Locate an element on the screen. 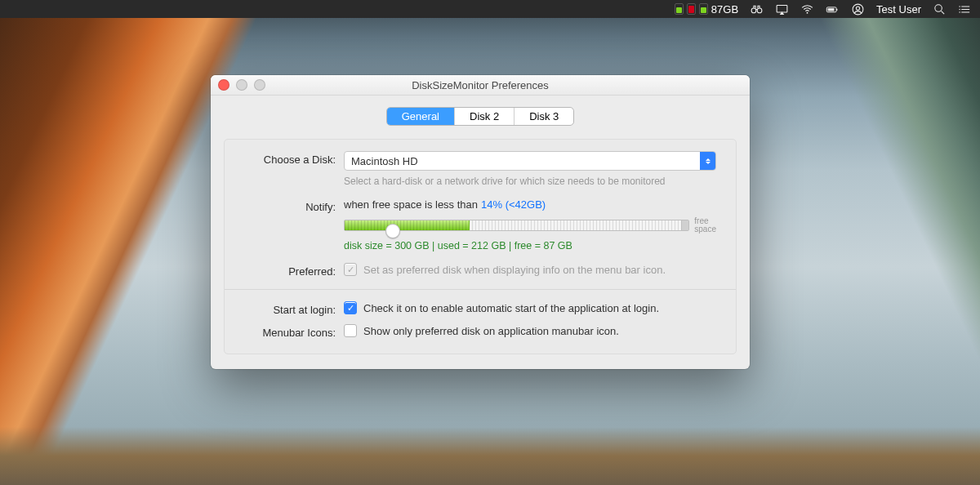 Image resolution: width=980 pixels, height=485 pixels. user-name: Test User is located at coordinates (898, 10).